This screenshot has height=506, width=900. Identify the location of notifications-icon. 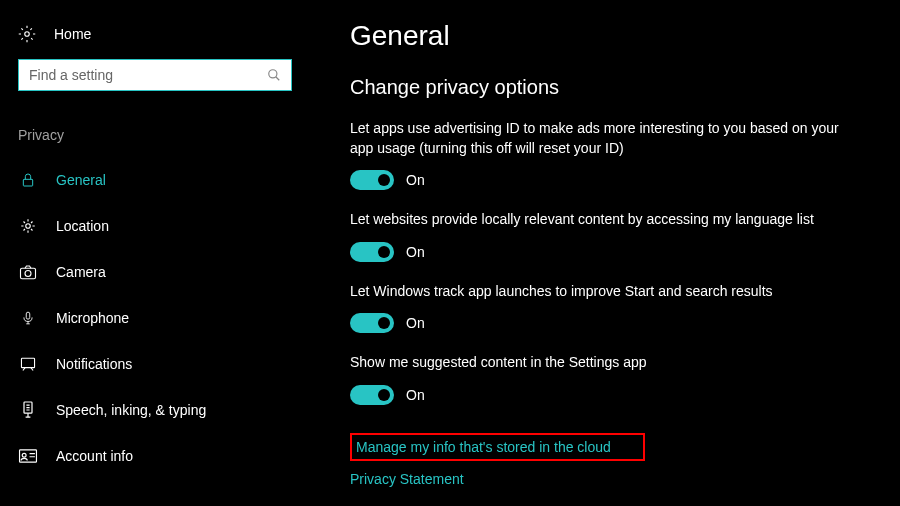
(28, 364).